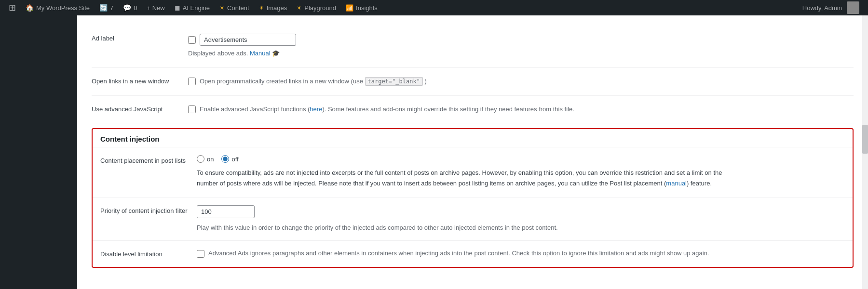 The image size is (868, 289). Describe the element at coordinates (822, 8) in the screenshot. I see `adminbar-howdy: Howdy, Admin` at that location.